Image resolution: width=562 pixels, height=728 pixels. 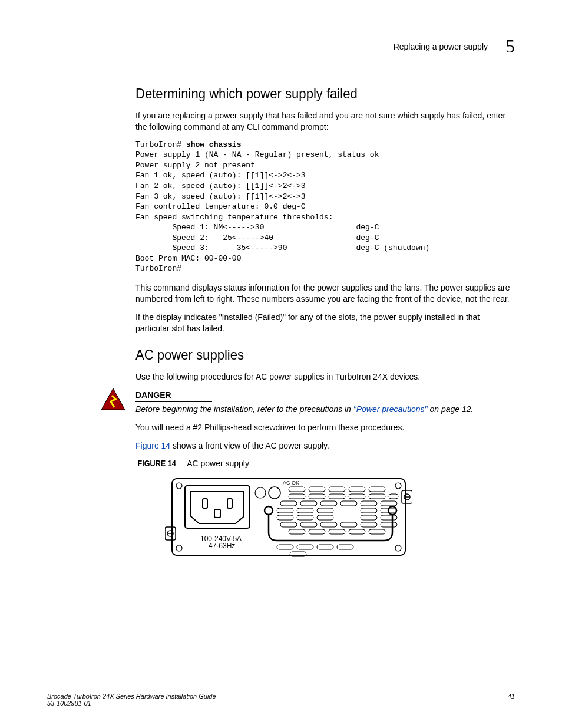 I want to click on danger-rule, so click(x=174, y=402).